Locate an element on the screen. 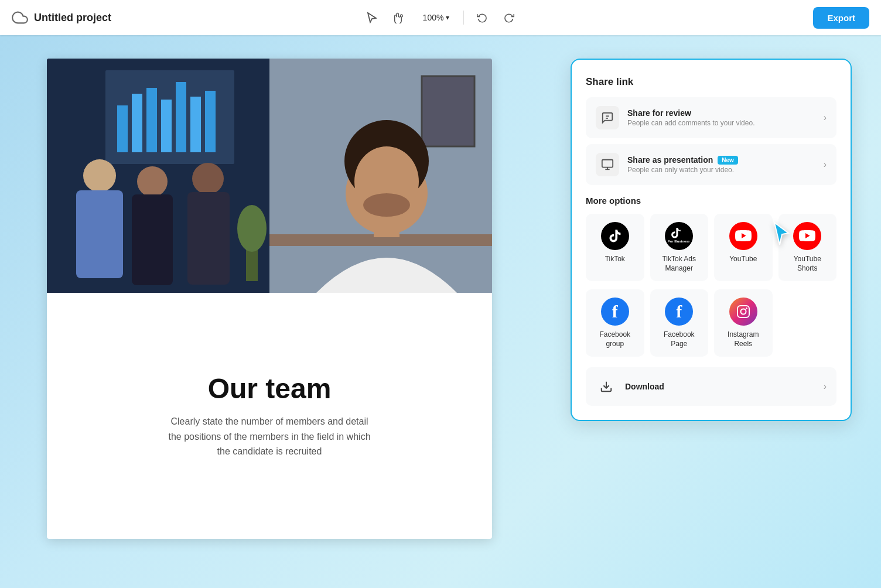 This screenshot has width=881, height=588. youtube-label: YouTube is located at coordinates (743, 259).